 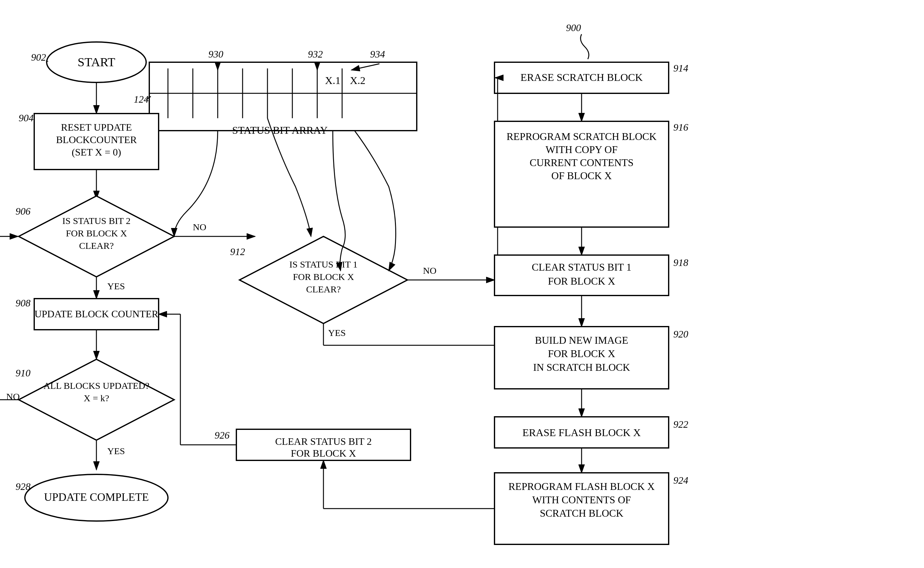 What do you see at coordinates (316, 54) in the screenshot?
I see `ref-932: 932` at bounding box center [316, 54].